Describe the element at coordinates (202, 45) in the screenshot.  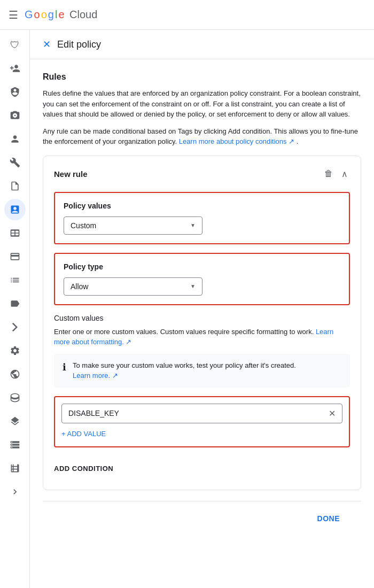
I see `edit-policy-header: ✕ Edit policy` at that location.